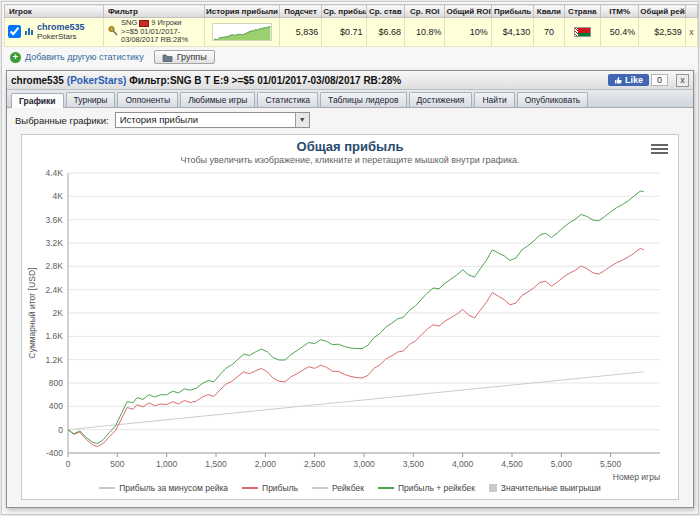 The width and height of the screenshot is (700, 516). What do you see at coordinates (351, 26) in the screenshot?
I see `stats-table: ИгрокФильтрИстория прибылиПодсчетСр. при…` at bounding box center [351, 26].